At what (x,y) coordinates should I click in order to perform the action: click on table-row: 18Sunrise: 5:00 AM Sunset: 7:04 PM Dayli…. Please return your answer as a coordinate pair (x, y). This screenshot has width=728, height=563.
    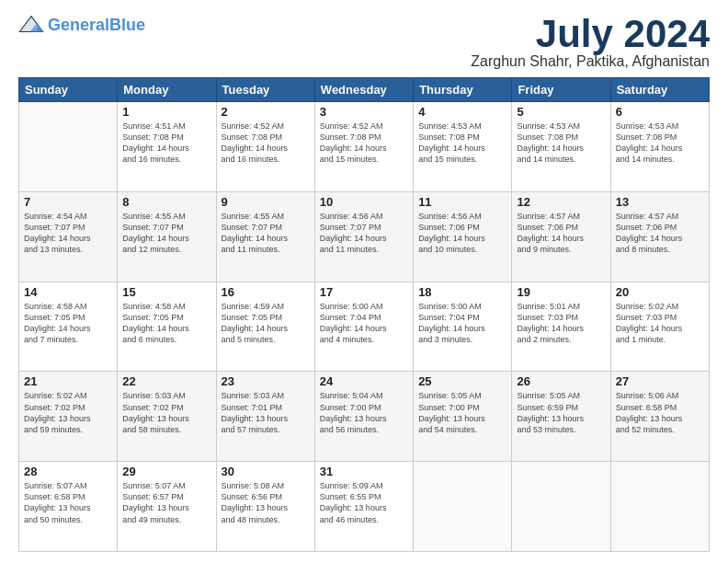
    Looking at the image, I should click on (463, 327).